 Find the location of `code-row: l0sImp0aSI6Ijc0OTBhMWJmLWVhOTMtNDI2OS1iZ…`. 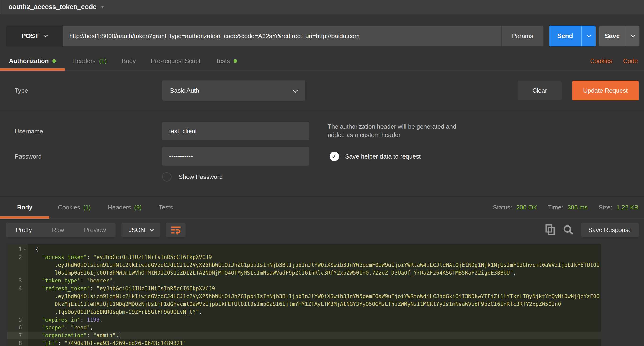

code-row: l0sImp0aSI6Ijc0OTBhMWJmLWVhOTMtNDI2OS1iZ… is located at coordinates (304, 273).